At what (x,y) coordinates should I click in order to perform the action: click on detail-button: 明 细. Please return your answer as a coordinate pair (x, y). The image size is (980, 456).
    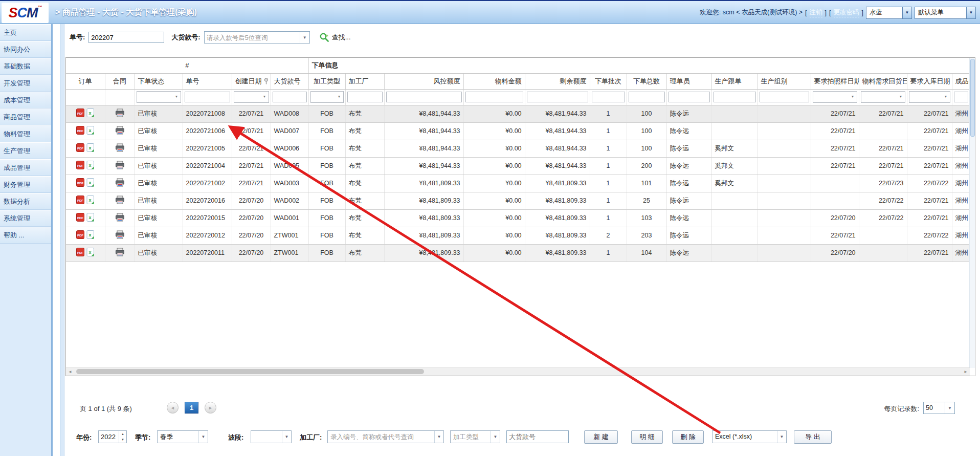
    Looking at the image, I should click on (647, 437).